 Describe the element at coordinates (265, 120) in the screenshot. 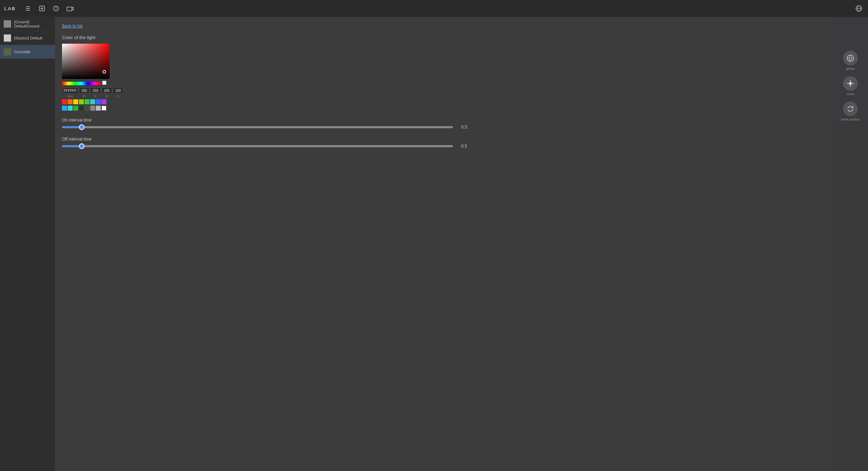

I see `on-interval-label: On interval time` at that location.